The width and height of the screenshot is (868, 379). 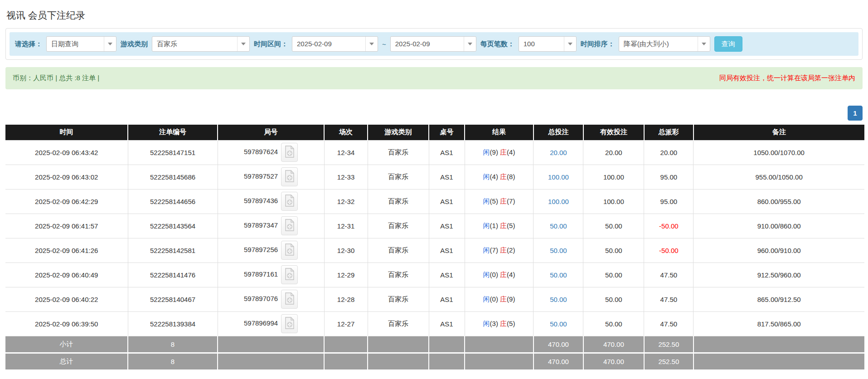 What do you see at coordinates (779, 275) in the screenshot?
I see `cell-remark: 912.50/960.00` at bounding box center [779, 275].